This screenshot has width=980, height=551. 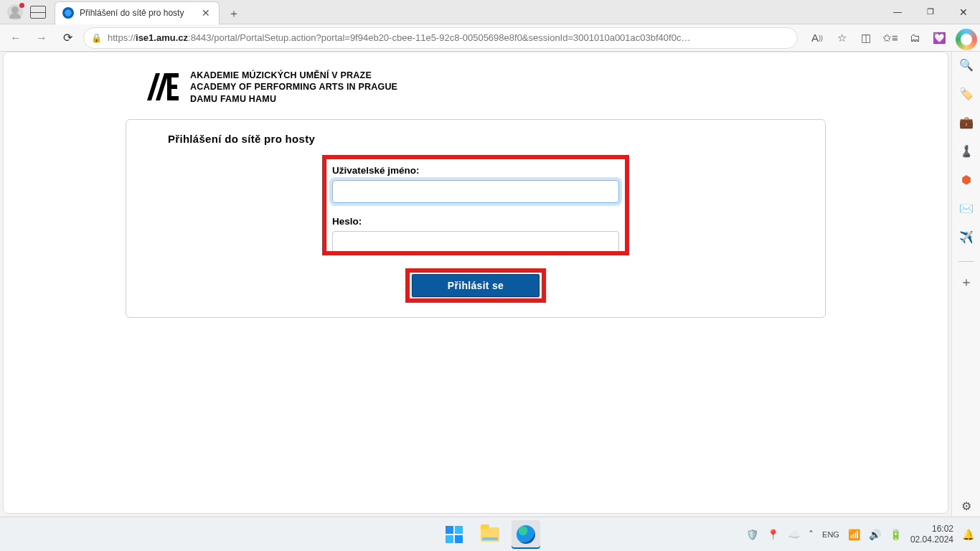 I want to click on sidebar-settings-icon: ⚙, so click(x=966, y=506).